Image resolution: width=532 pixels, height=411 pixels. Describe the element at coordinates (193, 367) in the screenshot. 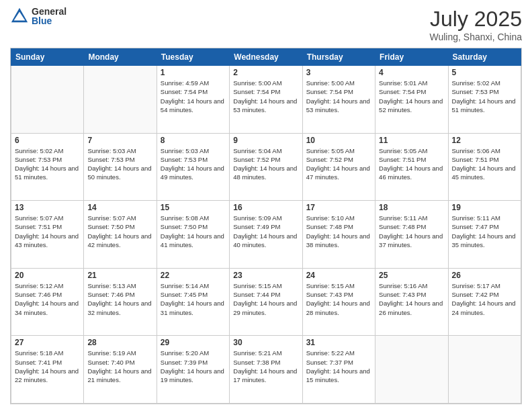

I see `cell-info: Sunrise: 5:20 AMSunset: 7:39 PMDaylight:…` at that location.